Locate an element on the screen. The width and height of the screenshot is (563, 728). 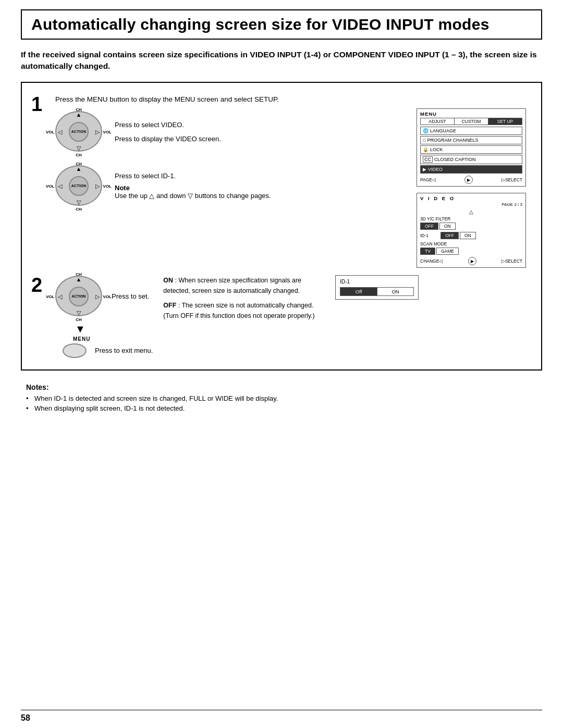
left-arrow-1: ◁ is located at coordinates (60, 131).